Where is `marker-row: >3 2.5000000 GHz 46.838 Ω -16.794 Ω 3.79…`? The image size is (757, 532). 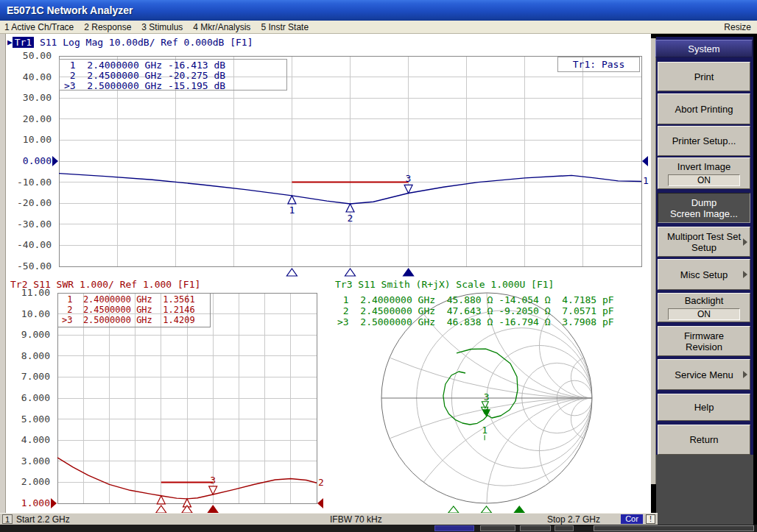
marker-row: >3 2.5000000 GHz 46.838 Ω -16.794 Ω 3.79… is located at coordinates (496, 322).